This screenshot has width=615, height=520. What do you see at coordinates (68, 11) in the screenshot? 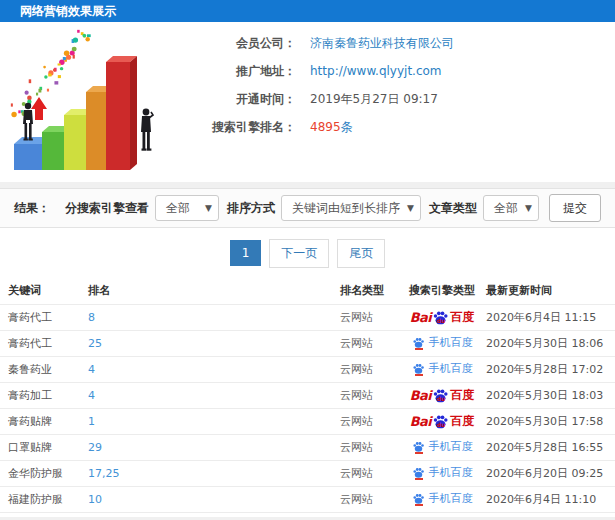
I see `page-title: 网络营销效果展示` at bounding box center [68, 11].